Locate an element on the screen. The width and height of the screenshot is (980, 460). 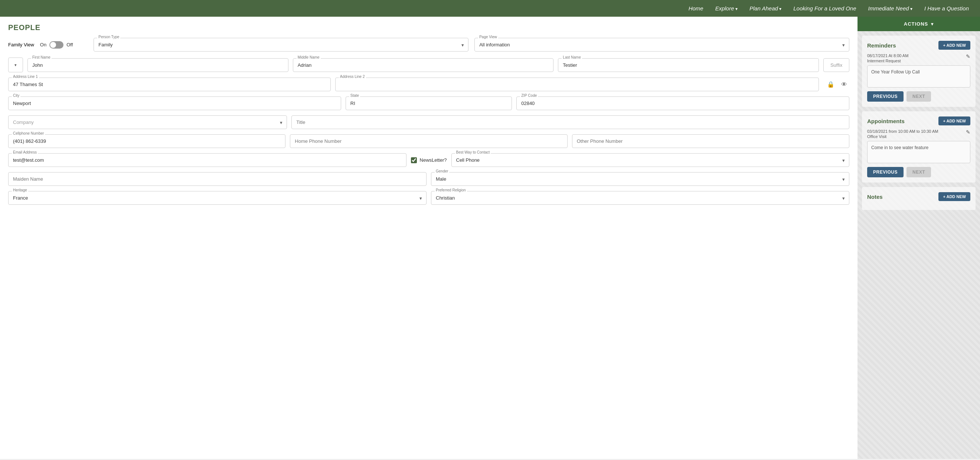
gender-dropdown: Gender Male Female Other is located at coordinates (640, 179).